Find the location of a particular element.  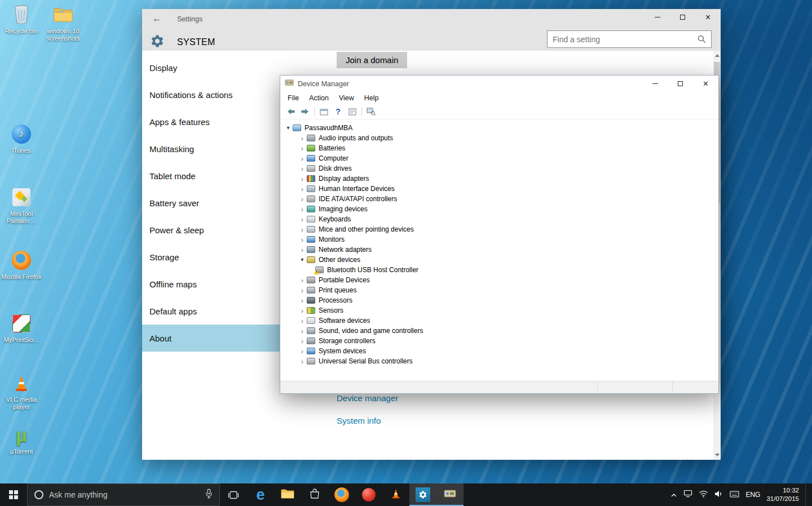

microphone-icon is located at coordinates (209, 495).